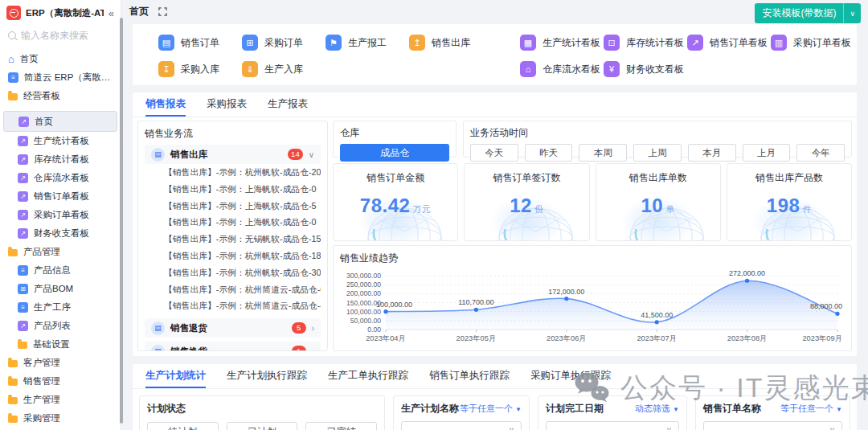  I want to click on quick-link-生产统计看板: ▦生产统计看板, so click(562, 43).